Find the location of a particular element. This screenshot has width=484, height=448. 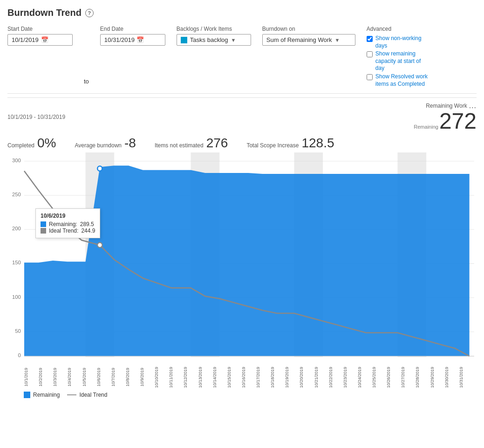

backlogs-chevron-icon: ▼ is located at coordinates (234, 40).